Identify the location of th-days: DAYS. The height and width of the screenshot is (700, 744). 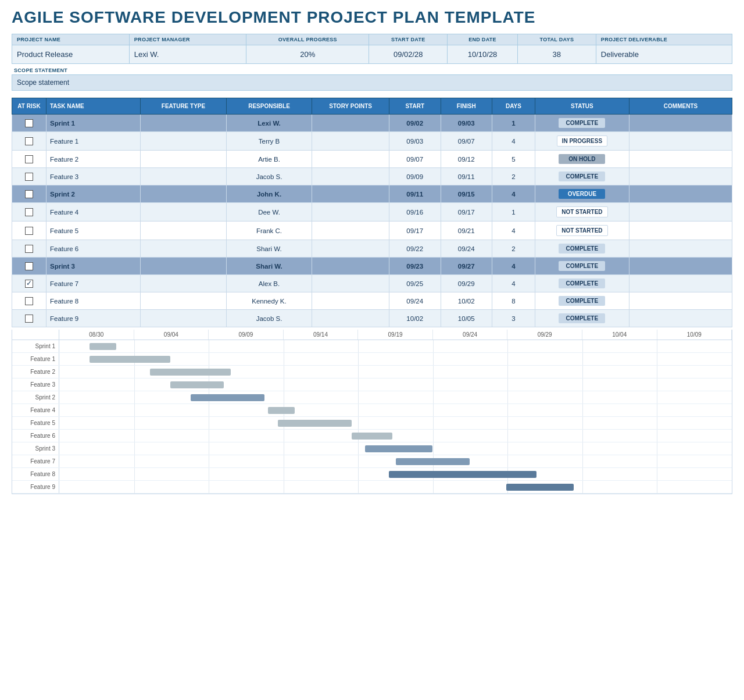
(514, 106).